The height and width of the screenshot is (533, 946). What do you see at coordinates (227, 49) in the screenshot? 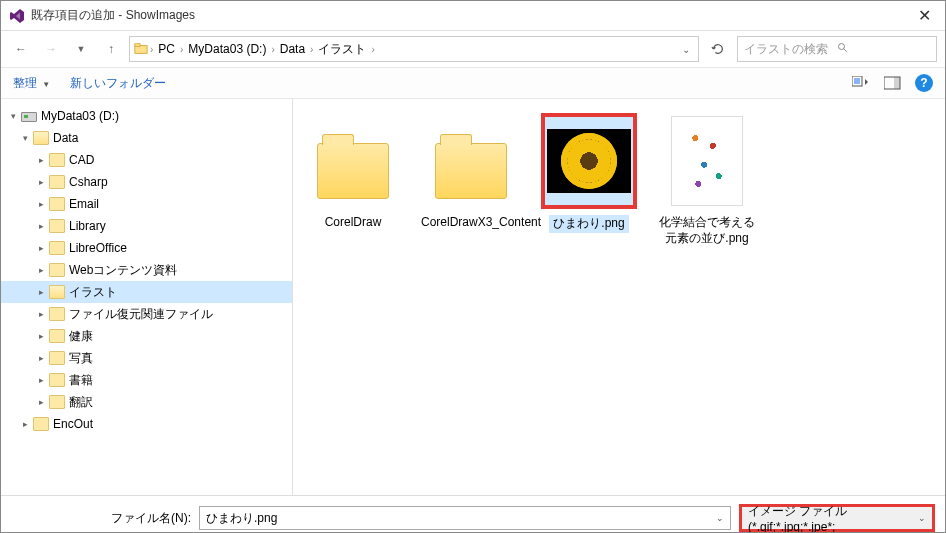
I see `breadcrumb-item: MyData03 (D:)` at bounding box center [227, 49].